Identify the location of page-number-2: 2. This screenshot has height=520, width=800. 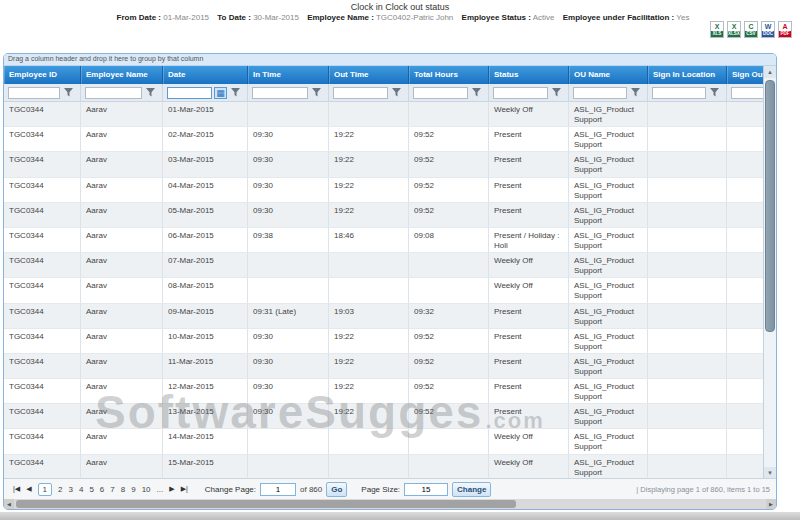
(60, 490).